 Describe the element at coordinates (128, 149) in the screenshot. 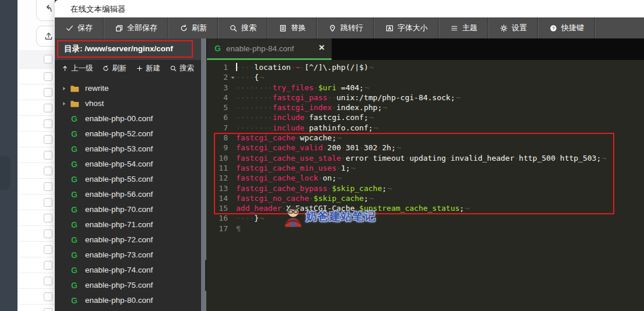

I see `tree-file-item: G enable-php-53.conf` at that location.